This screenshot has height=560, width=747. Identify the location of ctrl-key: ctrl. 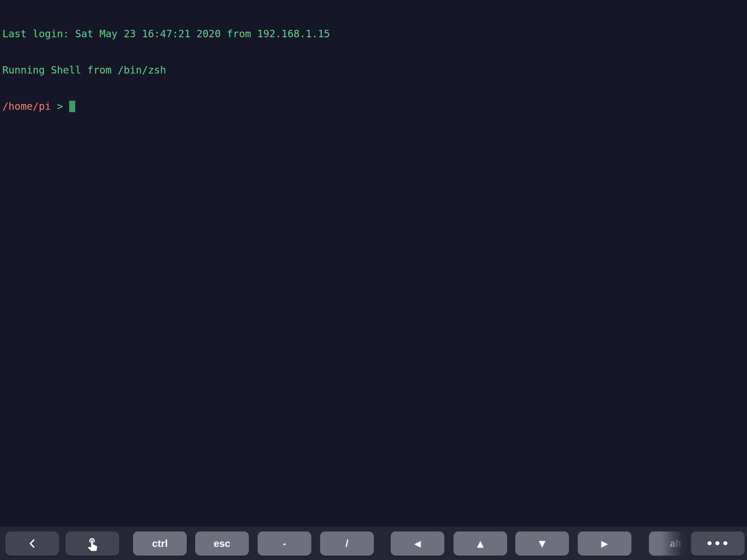
(160, 543).